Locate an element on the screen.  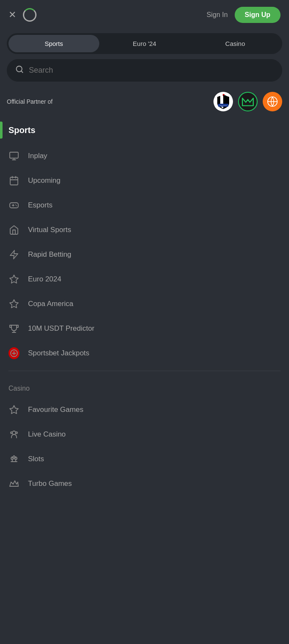
orange-partner-logo is located at coordinates (272, 102).